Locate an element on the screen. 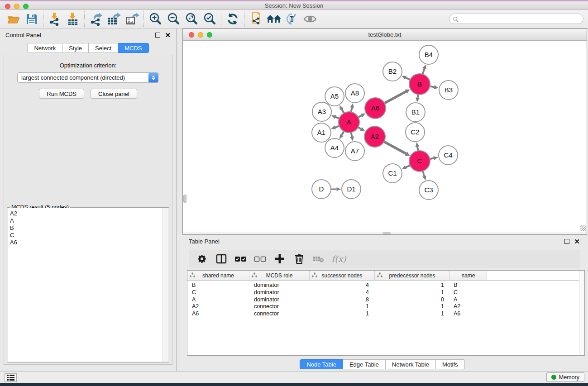  export-image-button is located at coordinates (132, 19).